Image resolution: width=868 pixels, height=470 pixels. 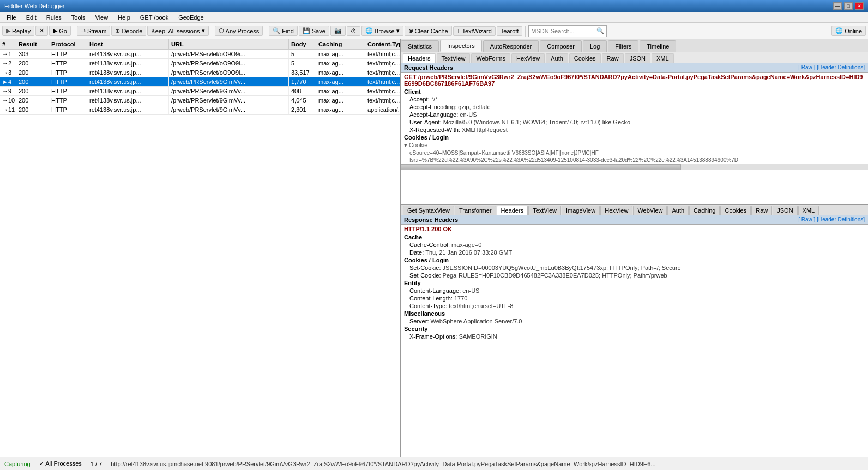 I want to click on req-tab-hexview: HexView, so click(x=528, y=58).